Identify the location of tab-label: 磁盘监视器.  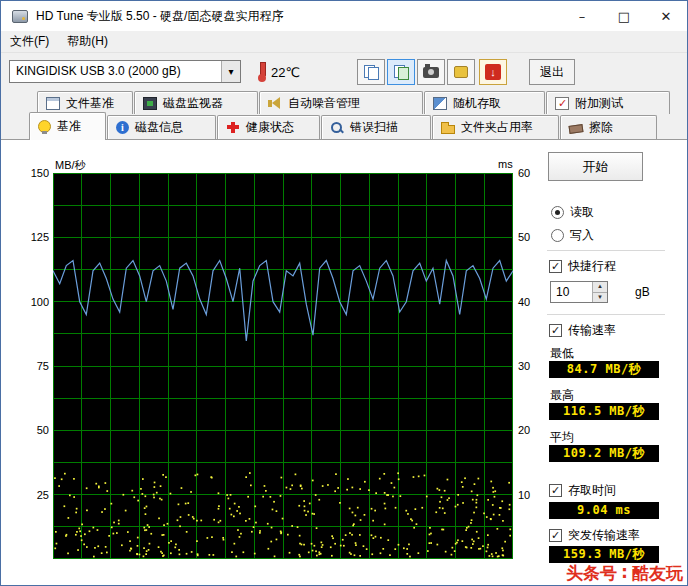
(193, 104).